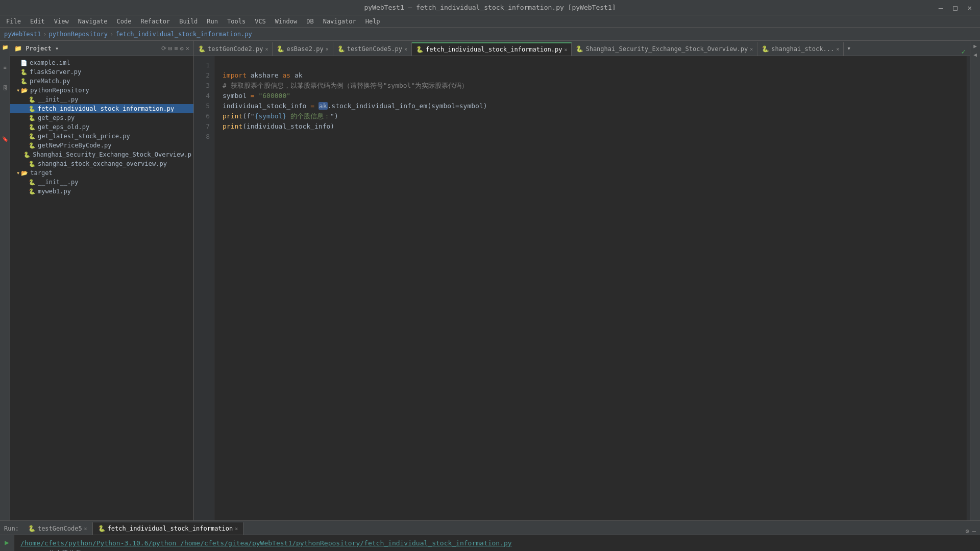 The width and height of the screenshot is (980, 551). What do you see at coordinates (5, 139) in the screenshot?
I see `bookmarks-icon: 🔖` at bounding box center [5, 139].